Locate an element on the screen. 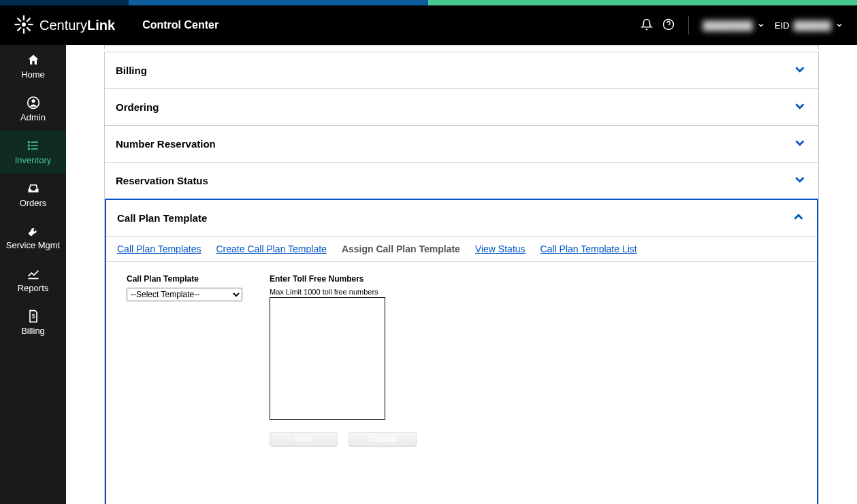  accordion-label: Ordering is located at coordinates (138, 107).